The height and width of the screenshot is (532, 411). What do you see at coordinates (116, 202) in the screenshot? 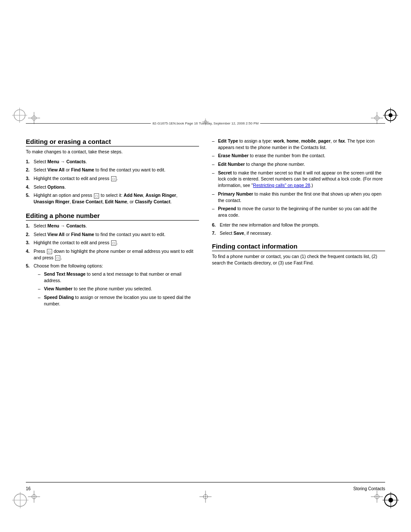
I see `edit-name-bold: Edit Name` at bounding box center [116, 202].